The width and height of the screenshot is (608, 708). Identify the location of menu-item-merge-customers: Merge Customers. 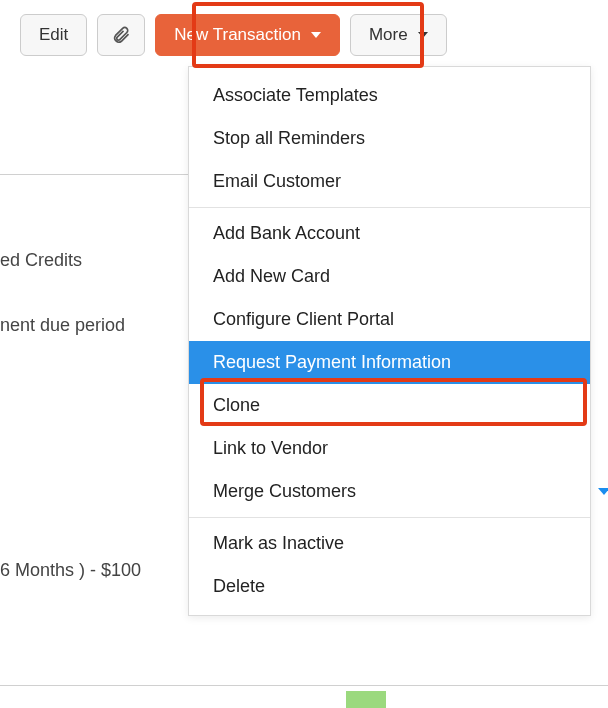
(390, 492).